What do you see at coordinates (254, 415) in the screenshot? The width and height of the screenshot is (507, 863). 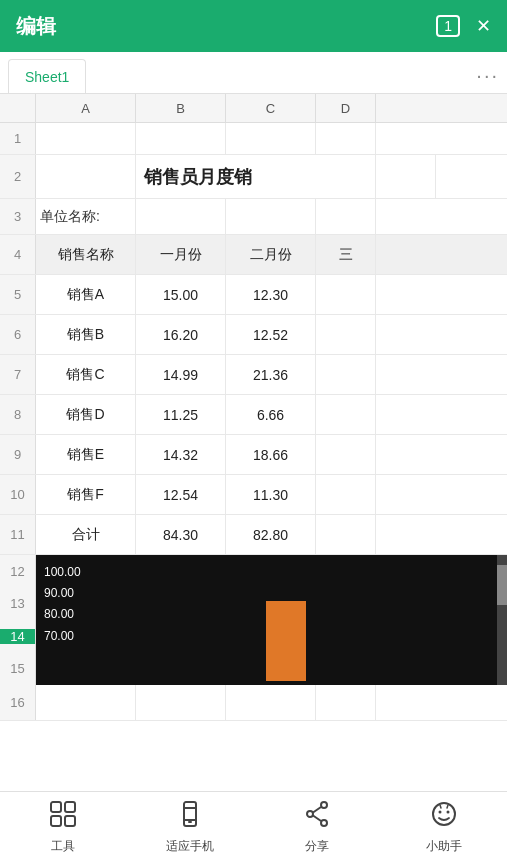 I see `table-row: 8 销售D 11.25 6.66` at bounding box center [254, 415].